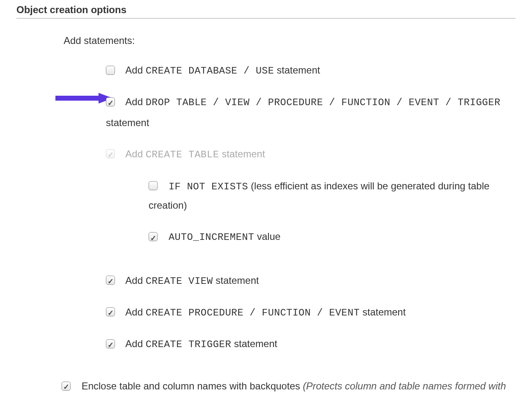 The image size is (532, 396). Describe the element at coordinates (192, 386) in the screenshot. I see `label-enclose-text: Enclose table and column names with back…` at that location.